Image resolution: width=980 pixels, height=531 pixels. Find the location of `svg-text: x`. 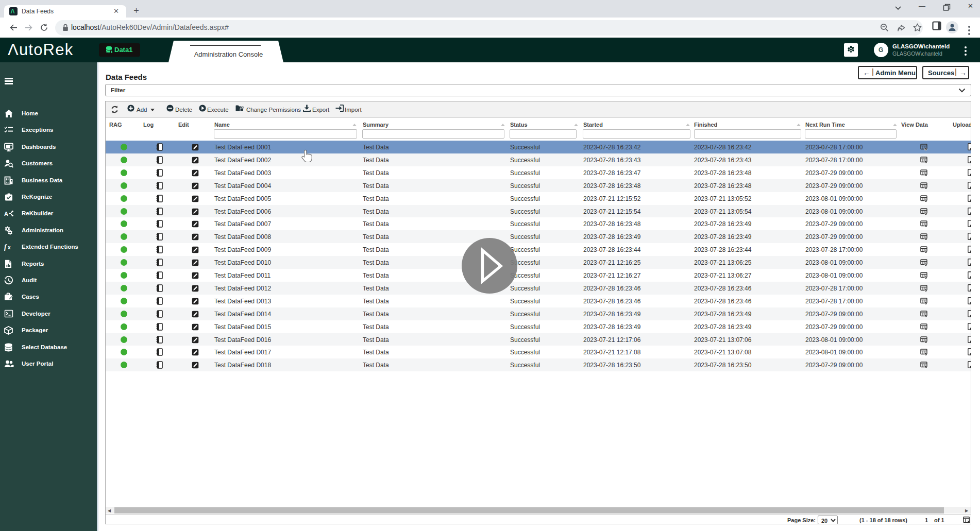

svg-text: x is located at coordinates (9, 247).